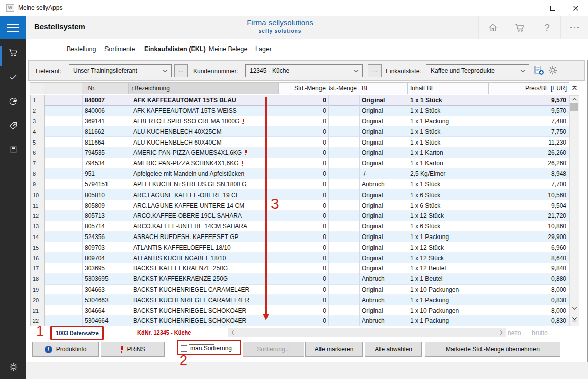  Describe the element at coordinates (300, 100) in the screenshot. I see `table-row: 1840007AFK KAFFEEAUTOMAT 15TS BLAU0Origi…` at that location.